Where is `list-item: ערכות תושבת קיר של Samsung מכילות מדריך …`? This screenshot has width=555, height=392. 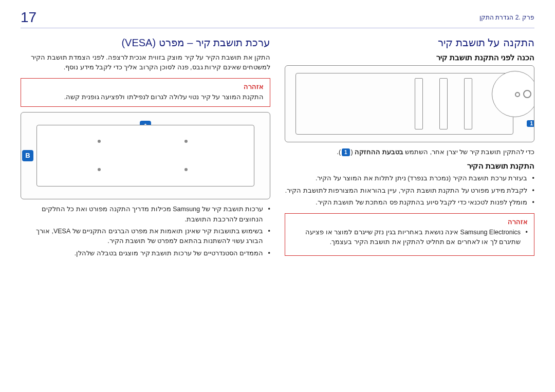
list-item: ערכות תושבת קיר של Samsung מכילות מדריך … is located at coordinates (145, 215).